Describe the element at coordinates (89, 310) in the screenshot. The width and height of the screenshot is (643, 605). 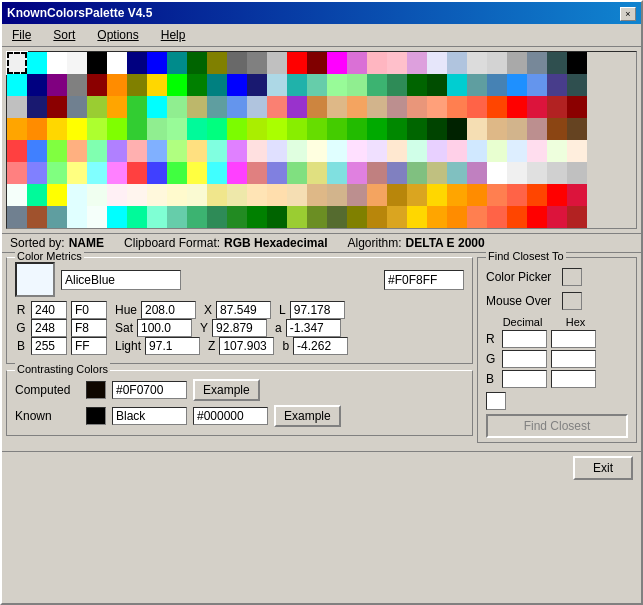
I see `r-hex` at that location.